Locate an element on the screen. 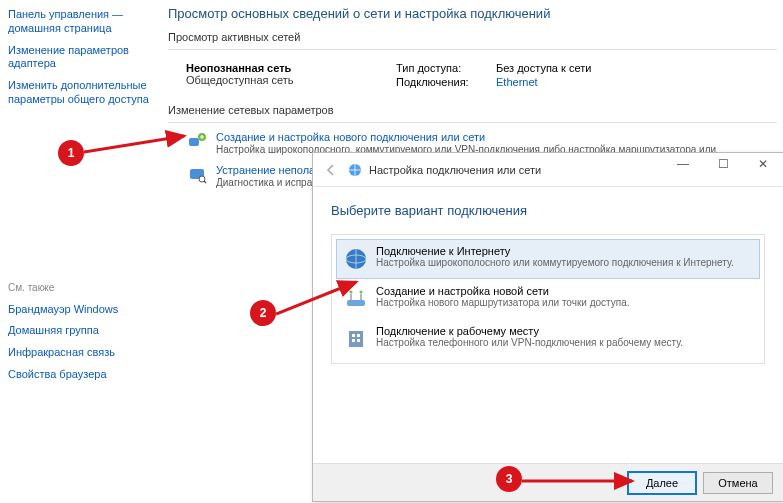 The image size is (783, 503). active-networks-label: Просмотр активных сетей is located at coordinates (472, 37).